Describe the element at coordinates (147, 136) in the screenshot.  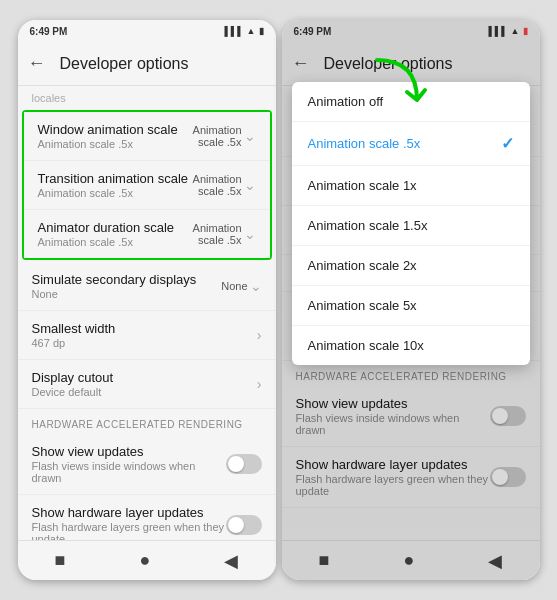
I see `window-animation-item: Window animation scale Animation scale .…` at that location.